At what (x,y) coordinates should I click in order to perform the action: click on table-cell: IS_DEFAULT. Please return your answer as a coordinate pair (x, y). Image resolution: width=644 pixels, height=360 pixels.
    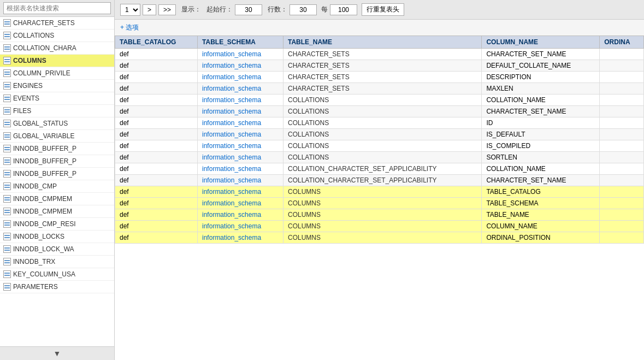
    Looking at the image, I should click on (541, 134).